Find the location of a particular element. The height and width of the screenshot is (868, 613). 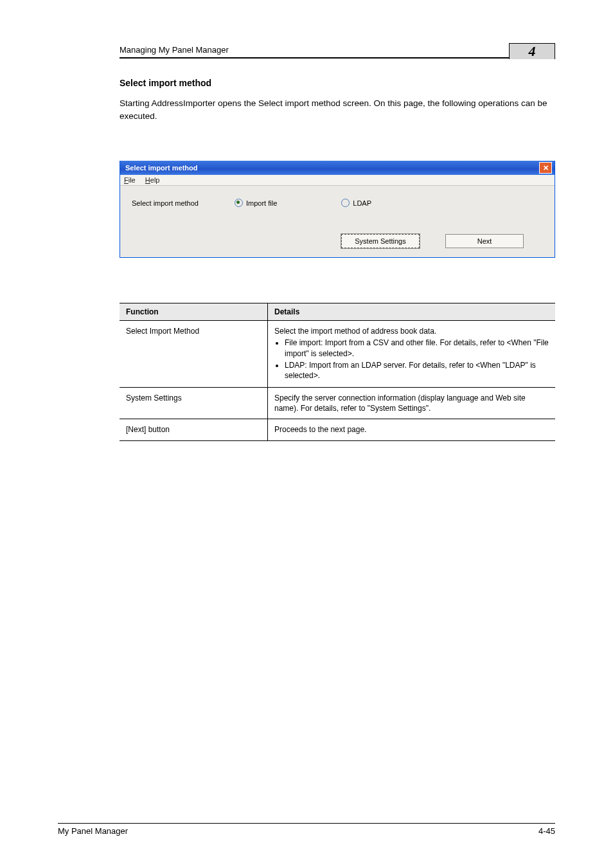

close-button: ✕ is located at coordinates (546, 168).